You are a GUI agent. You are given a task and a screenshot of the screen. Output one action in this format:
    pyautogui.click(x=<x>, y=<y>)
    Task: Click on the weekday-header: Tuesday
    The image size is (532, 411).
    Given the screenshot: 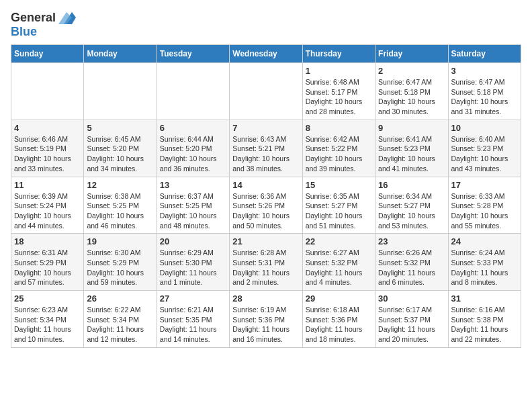 What is the action you would take?
    pyautogui.click(x=193, y=54)
    